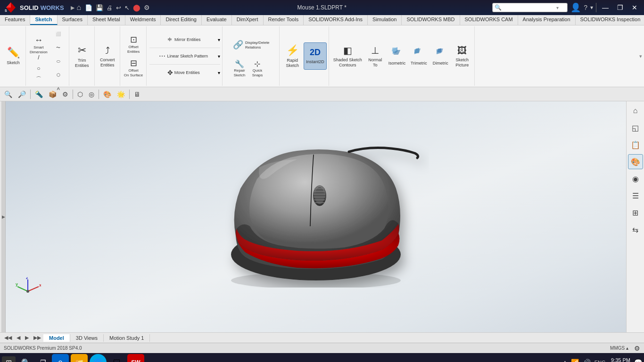  Describe the element at coordinates (636, 196) in the screenshot. I see `right-panel-list-btn: ☰` at that location.